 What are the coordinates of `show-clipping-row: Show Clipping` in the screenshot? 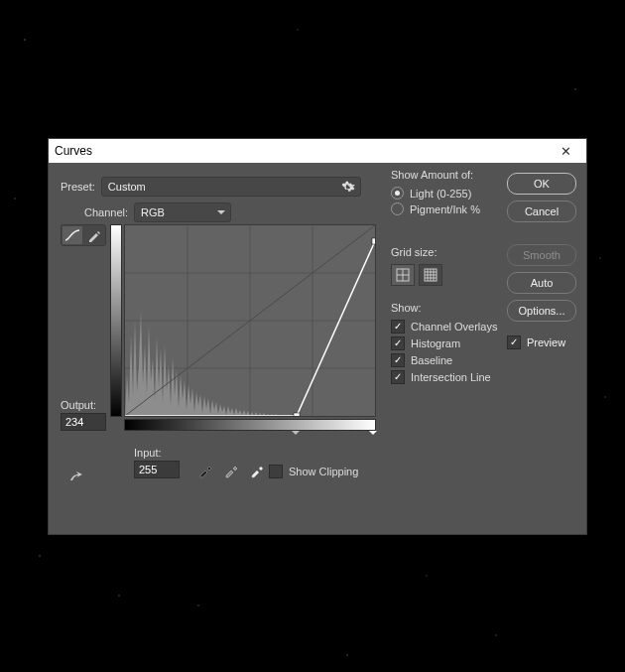 It's located at (313, 471).